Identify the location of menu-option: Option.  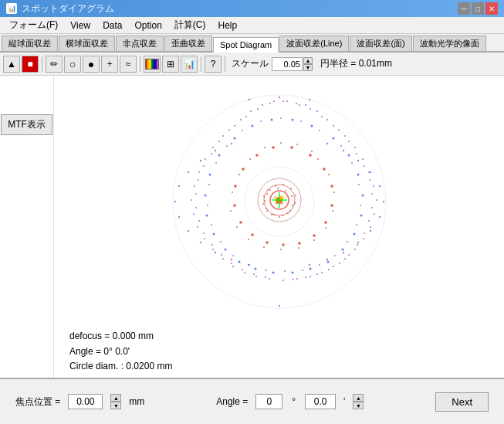
(148, 25).